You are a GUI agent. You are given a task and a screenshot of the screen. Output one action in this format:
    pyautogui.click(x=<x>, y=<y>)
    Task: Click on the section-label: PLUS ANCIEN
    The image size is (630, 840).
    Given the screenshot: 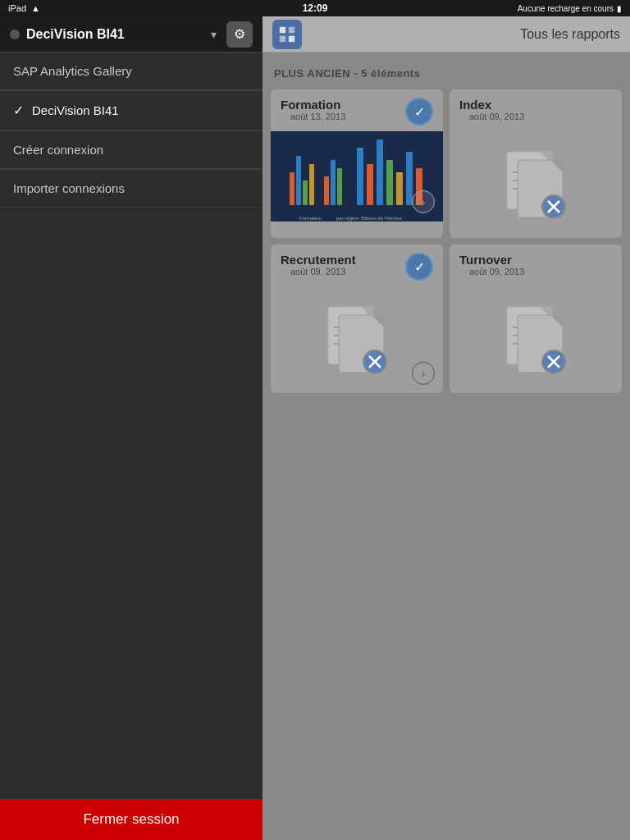 What is the action you would take?
    pyautogui.click(x=312, y=74)
    